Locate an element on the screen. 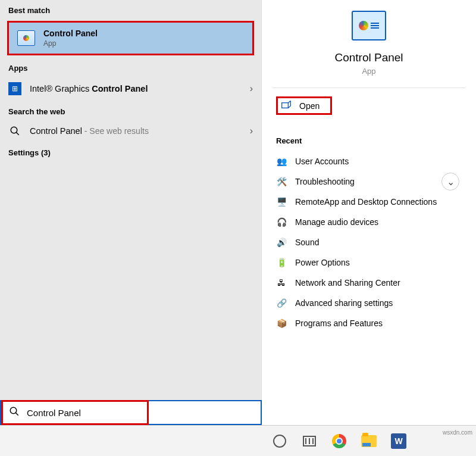  web-result-text: Control Panel - See web results is located at coordinates (89, 131).